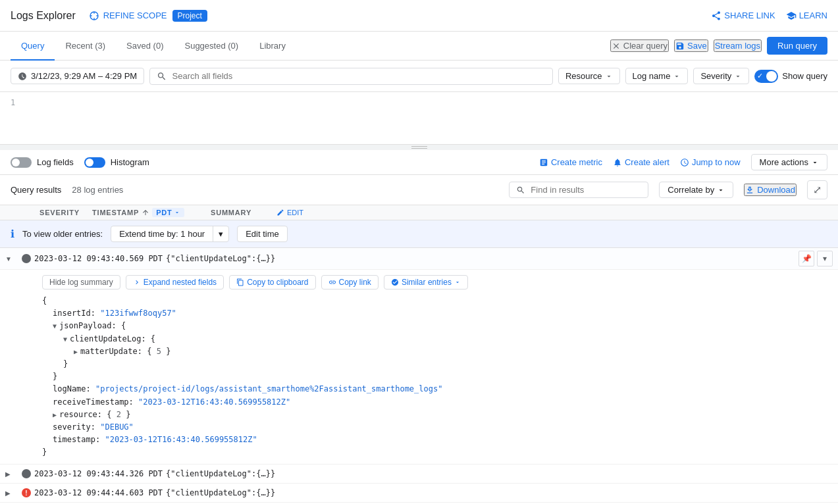 This screenshot has height=504, width=838. Describe the element at coordinates (579, 189) in the screenshot. I see `find-input-container` at that location.